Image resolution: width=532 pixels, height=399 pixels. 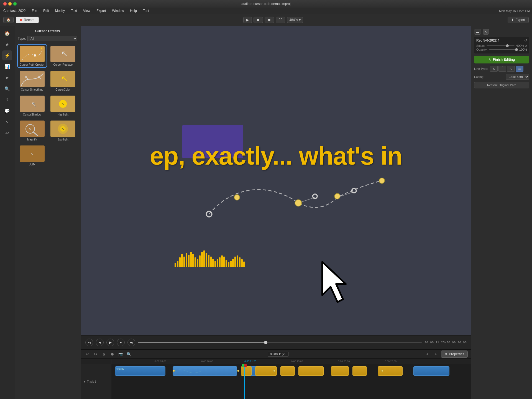 What do you see at coordinates (100, 342) in the screenshot?
I see `frame-back-btn: ◄` at bounding box center [100, 342].